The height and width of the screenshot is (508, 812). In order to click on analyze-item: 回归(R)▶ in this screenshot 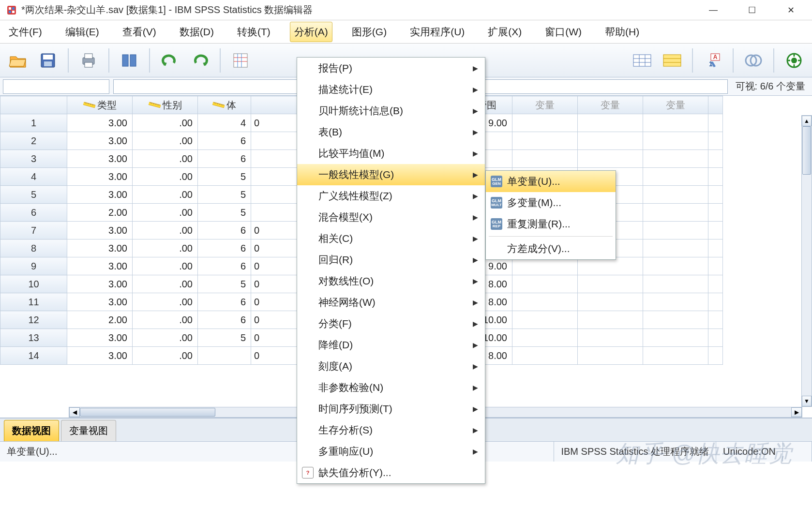, I will do `click(391, 260)`.